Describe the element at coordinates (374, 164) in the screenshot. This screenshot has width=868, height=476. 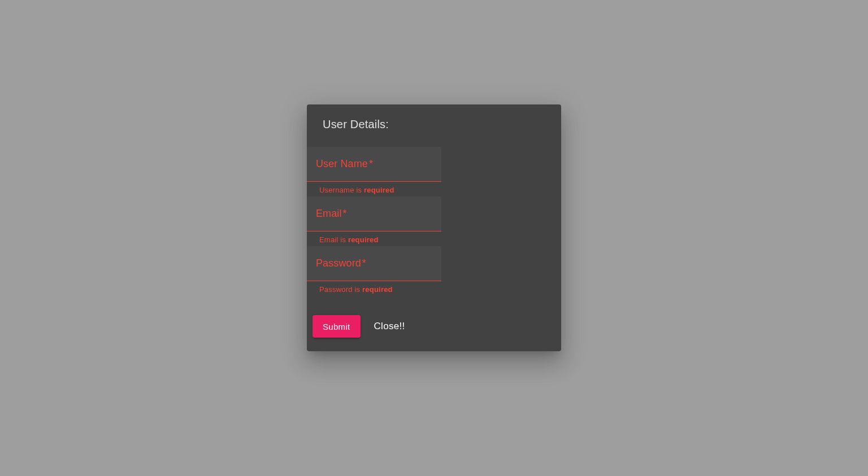
I see `username-input-wrap: User Name*` at that location.